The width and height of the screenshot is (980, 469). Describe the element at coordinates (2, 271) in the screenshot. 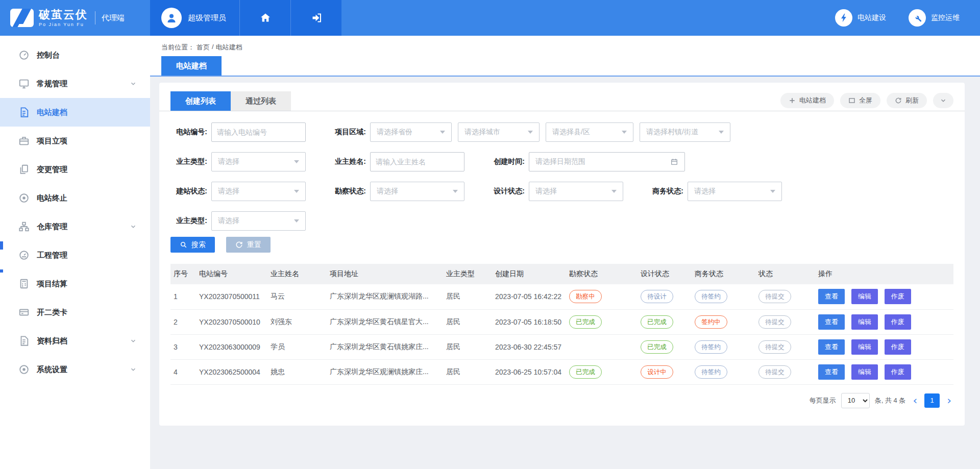

I see `sidebar-scrollbar` at that location.